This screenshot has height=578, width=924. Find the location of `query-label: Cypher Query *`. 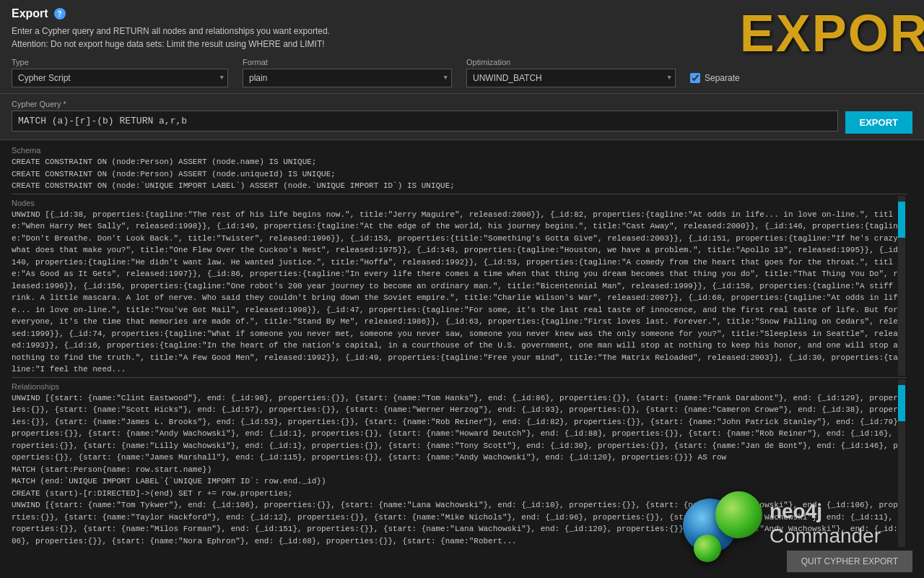

query-label: Cypher Query * is located at coordinates (424, 104).